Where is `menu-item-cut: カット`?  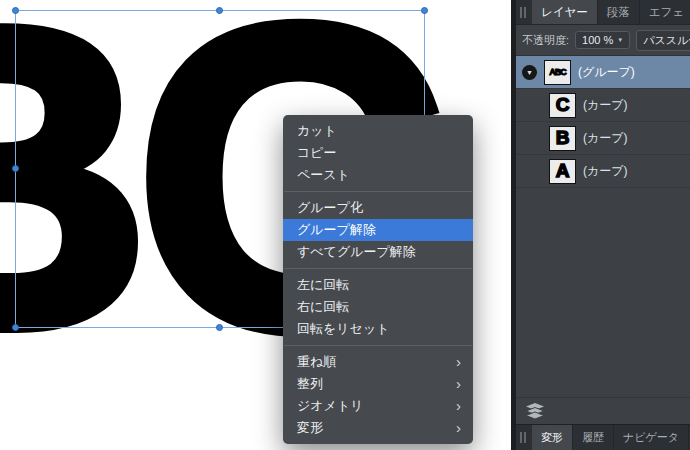
menu-item-cut: カット is located at coordinates (378, 131).